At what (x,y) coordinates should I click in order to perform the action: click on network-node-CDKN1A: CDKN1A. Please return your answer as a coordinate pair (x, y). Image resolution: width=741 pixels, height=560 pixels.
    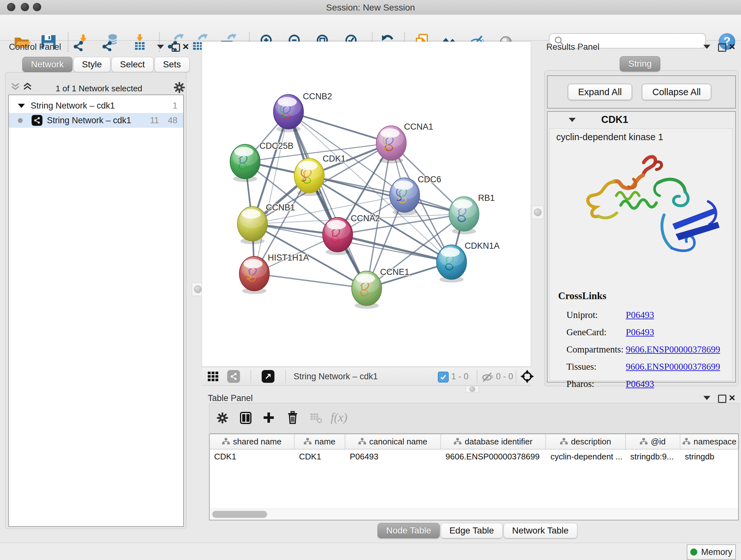
    Looking at the image, I should click on (468, 262).